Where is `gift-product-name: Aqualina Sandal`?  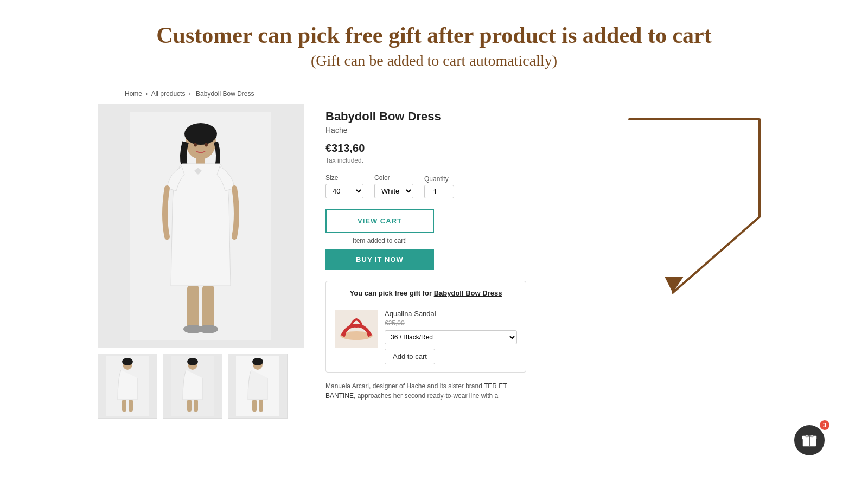 gift-product-name: Aqualina Sandal is located at coordinates (451, 313).